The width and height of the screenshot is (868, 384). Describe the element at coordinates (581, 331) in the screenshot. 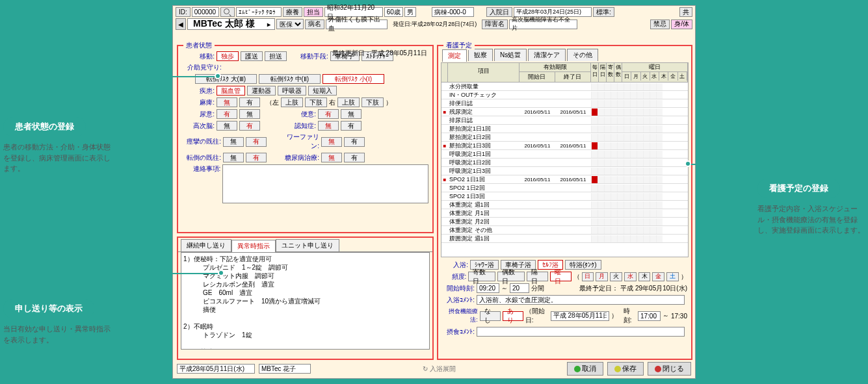

I see `meal-comment-input` at that location.